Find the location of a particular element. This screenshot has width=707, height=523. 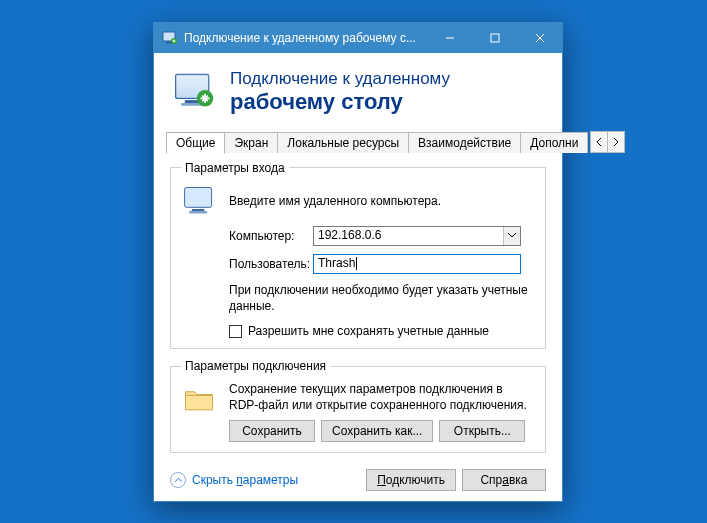

tab-strip: Общие Экран Локальные ресурсы Взаимодейс… is located at coordinates (358, 141).